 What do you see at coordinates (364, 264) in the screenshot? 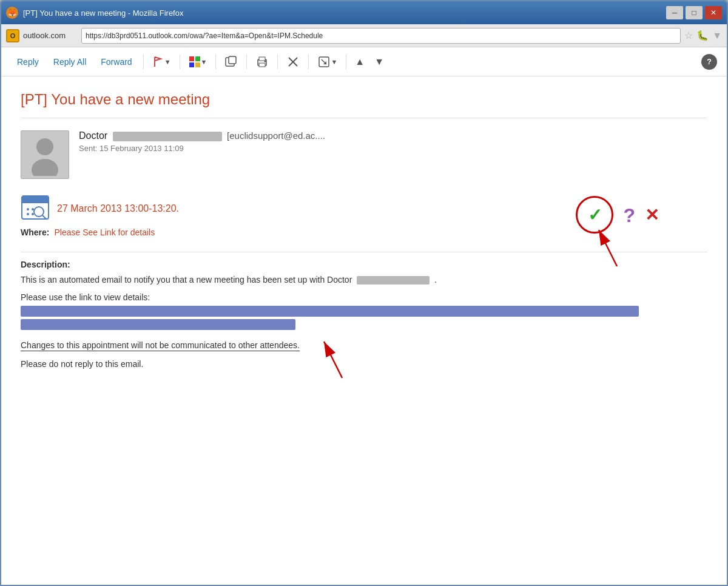
I see `description-label: Description:` at bounding box center [364, 264].